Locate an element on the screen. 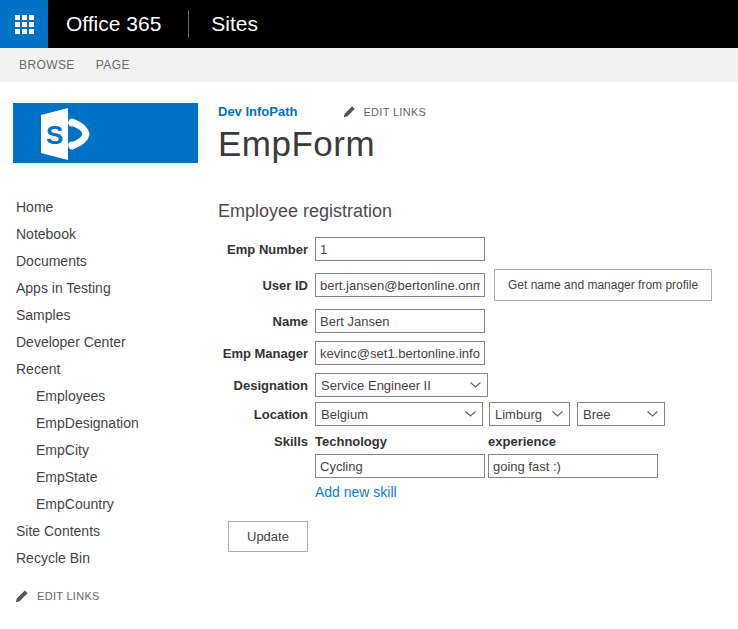 The width and height of the screenshot is (738, 629). sidebar-edit-links-label: EDIT LINKS is located at coordinates (68, 596).